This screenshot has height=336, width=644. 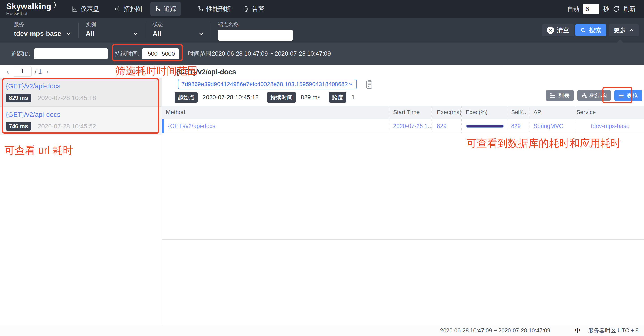 I want to click on time-range-label: 时间范围:, so click(x=200, y=54).